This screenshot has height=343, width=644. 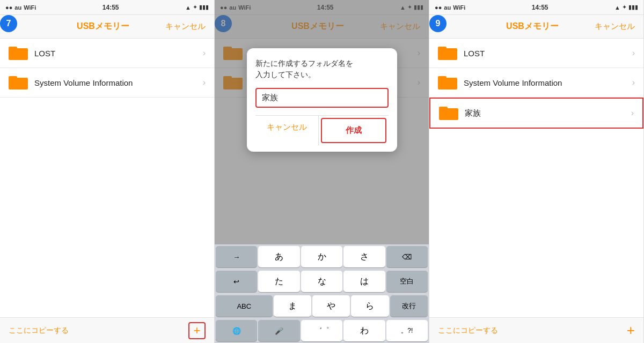 What do you see at coordinates (322, 257) in the screenshot?
I see `keyboard-row-1: → あ か さ ⌫` at bounding box center [322, 257].